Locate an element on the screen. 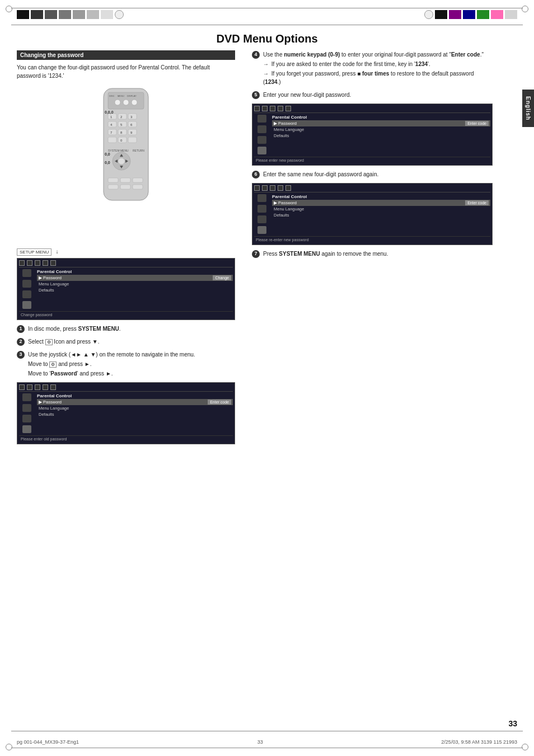  menu-body: Parental Control ▶ Password Enter code M… is located at coordinates (126, 414).